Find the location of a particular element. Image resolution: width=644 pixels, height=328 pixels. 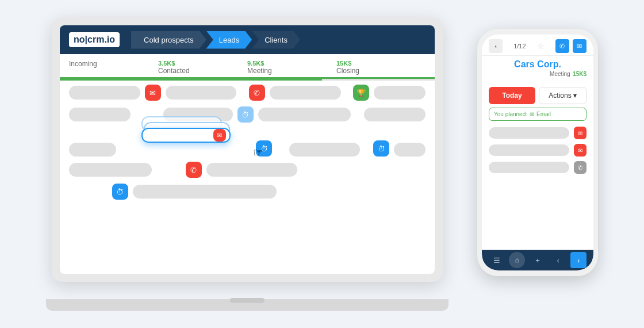

company-name: Cars Corp. is located at coordinates (538, 64).